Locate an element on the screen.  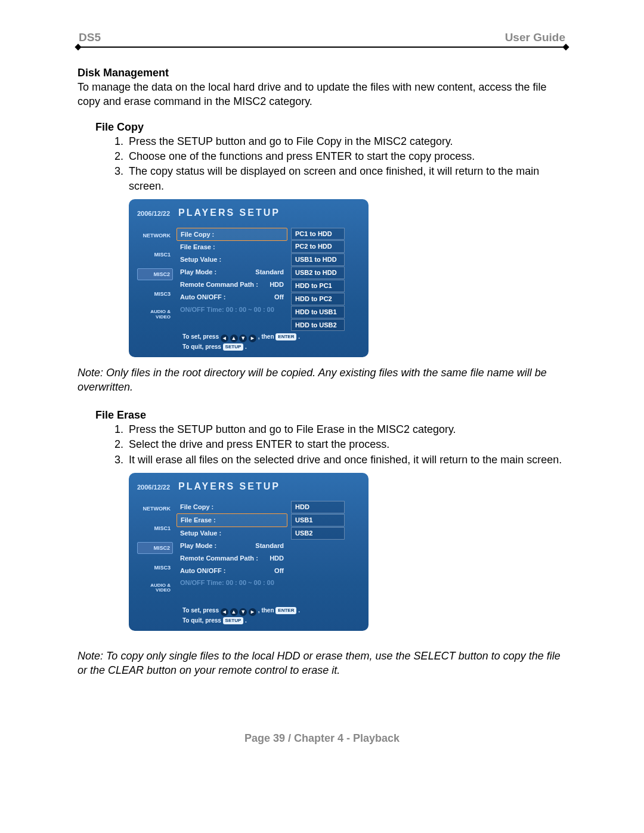
option-item: PC1 to HDD is located at coordinates (318, 234).